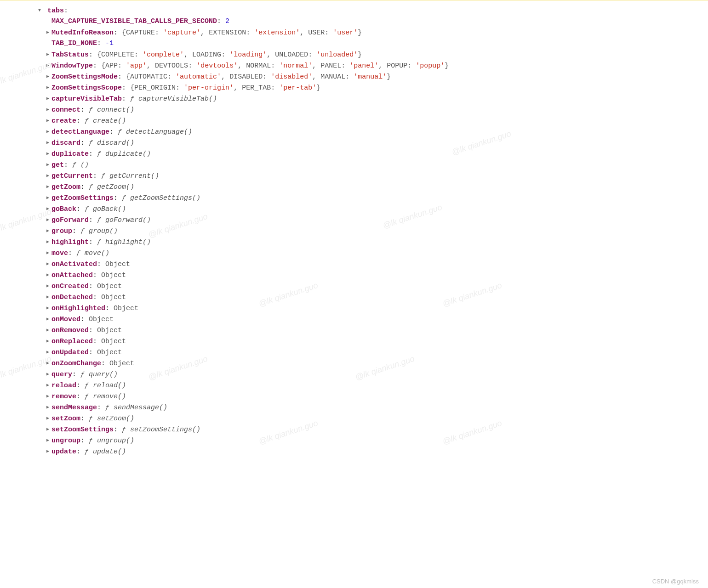  Describe the element at coordinates (354, 264) in the screenshot. I see `tree-row: onActivated: Object` at that location.